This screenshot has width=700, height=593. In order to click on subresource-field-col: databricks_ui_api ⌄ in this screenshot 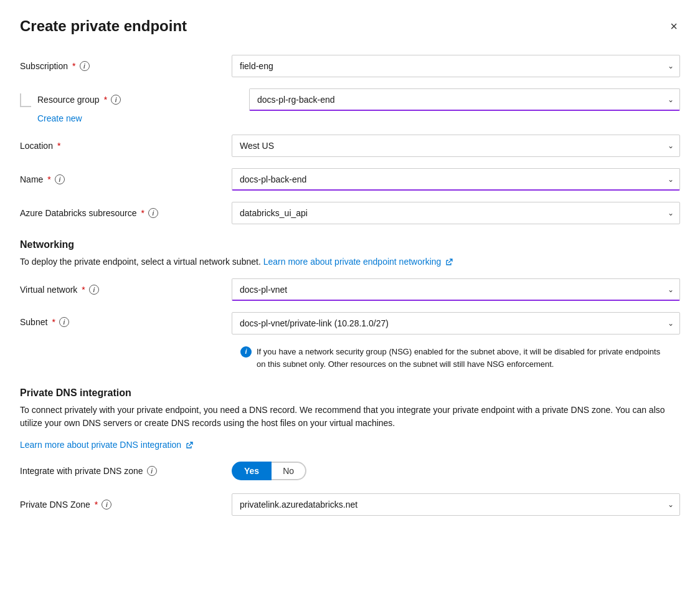, I will do `click(456, 213)`.